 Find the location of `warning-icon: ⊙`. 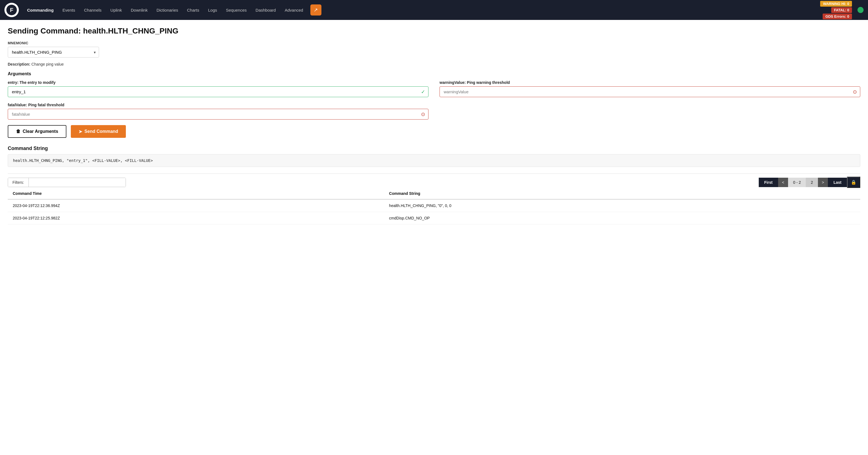

warning-icon: ⊙ is located at coordinates (855, 92).